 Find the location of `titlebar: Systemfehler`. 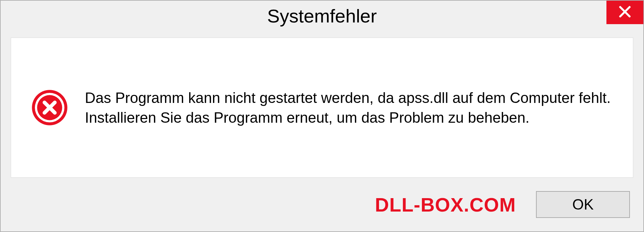

titlebar: Systemfehler is located at coordinates (322, 16).